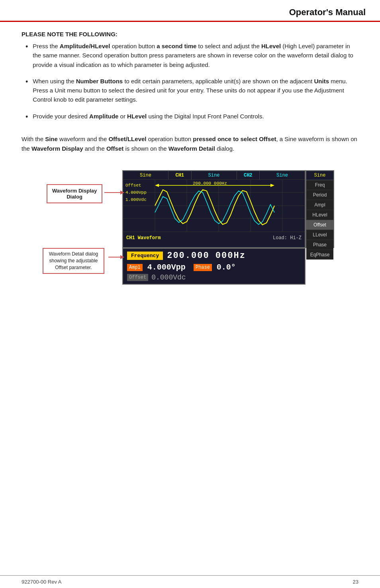 The image size is (380, 588). Describe the element at coordinates (214, 238) in the screenshot. I see `osc-bottom-bar: CH1 Waveform Load: Hi-Z` at that location.